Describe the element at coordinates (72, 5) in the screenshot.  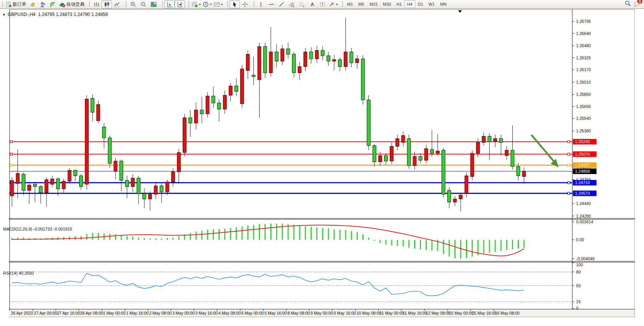
I see `autotrading-button: 自动交易` at that location.